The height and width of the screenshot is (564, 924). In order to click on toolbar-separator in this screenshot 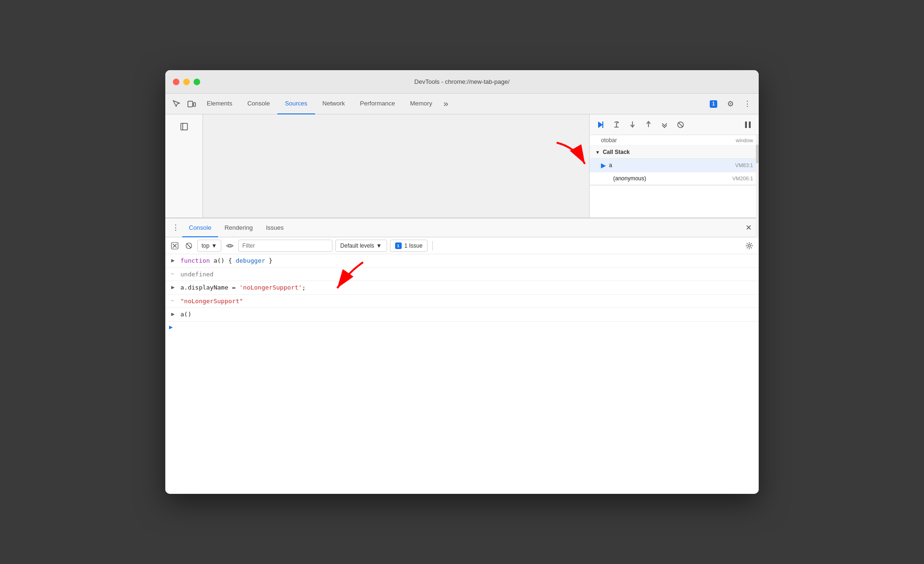, I will do `click(432, 246)`.